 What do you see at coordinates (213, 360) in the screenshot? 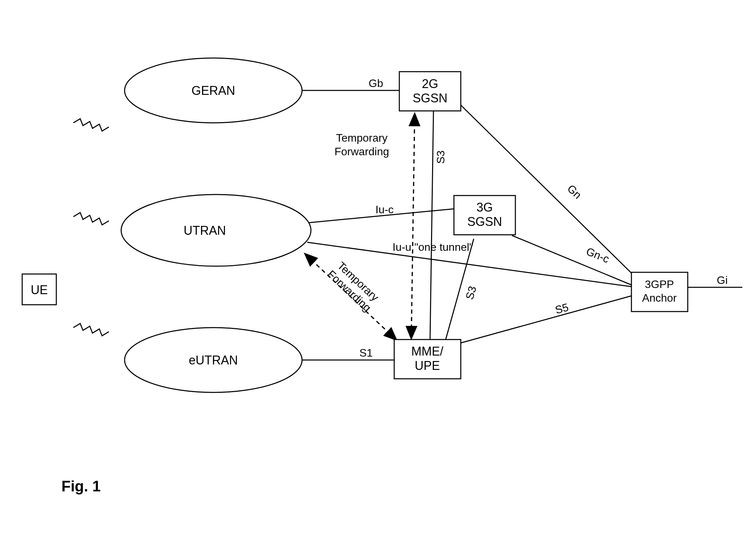
I see `label-eutran: eUTRAN` at bounding box center [213, 360].